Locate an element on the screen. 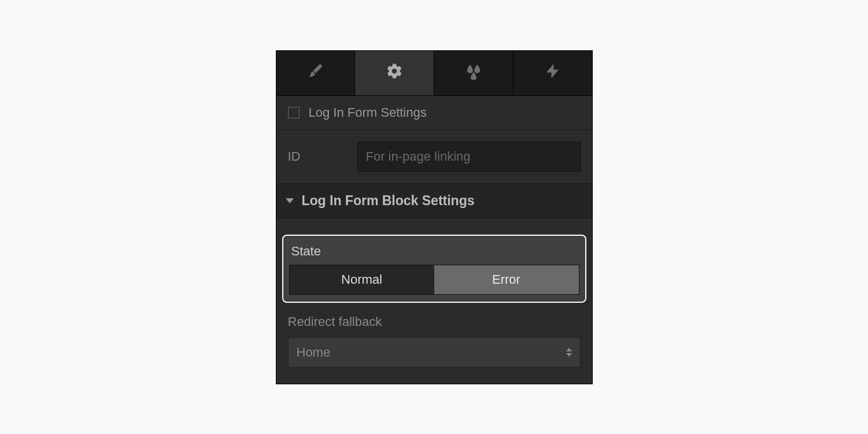 Image resolution: width=868 pixels, height=434 pixels. tab-style is located at coordinates (316, 73).